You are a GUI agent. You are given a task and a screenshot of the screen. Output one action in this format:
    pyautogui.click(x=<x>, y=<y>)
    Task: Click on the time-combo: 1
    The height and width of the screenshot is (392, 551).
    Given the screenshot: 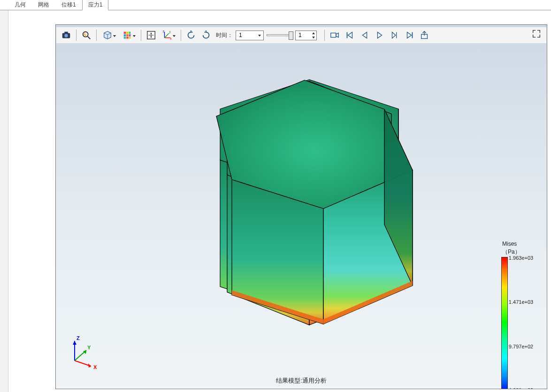 What is the action you would take?
    pyautogui.click(x=250, y=36)
    